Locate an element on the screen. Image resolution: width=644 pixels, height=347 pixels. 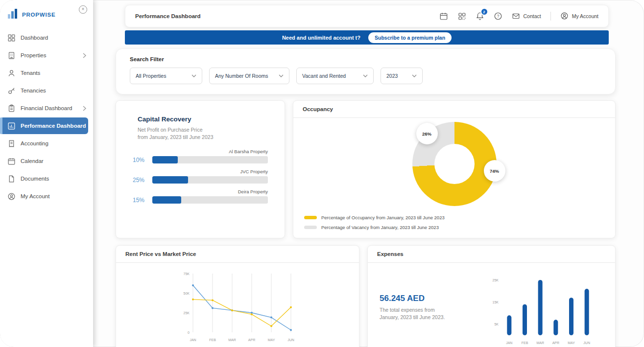
property-label: Deira Property is located at coordinates (200, 192).